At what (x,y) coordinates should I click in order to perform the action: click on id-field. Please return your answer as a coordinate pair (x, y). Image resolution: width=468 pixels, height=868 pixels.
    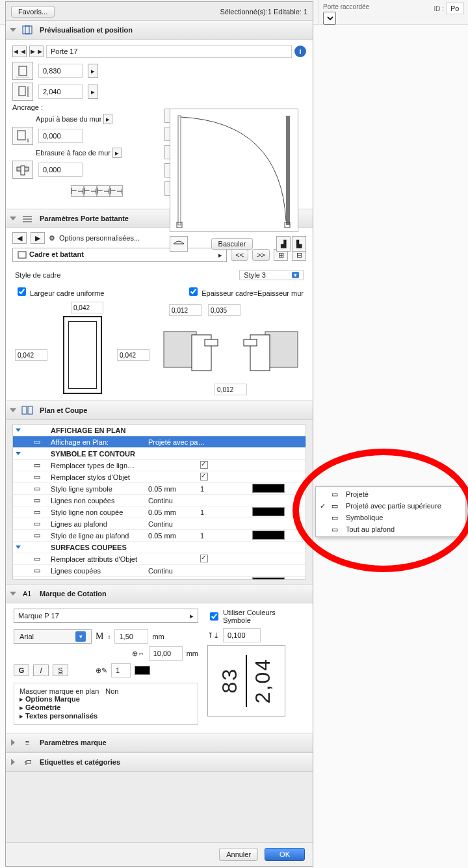
    Looking at the image, I should click on (455, 8).